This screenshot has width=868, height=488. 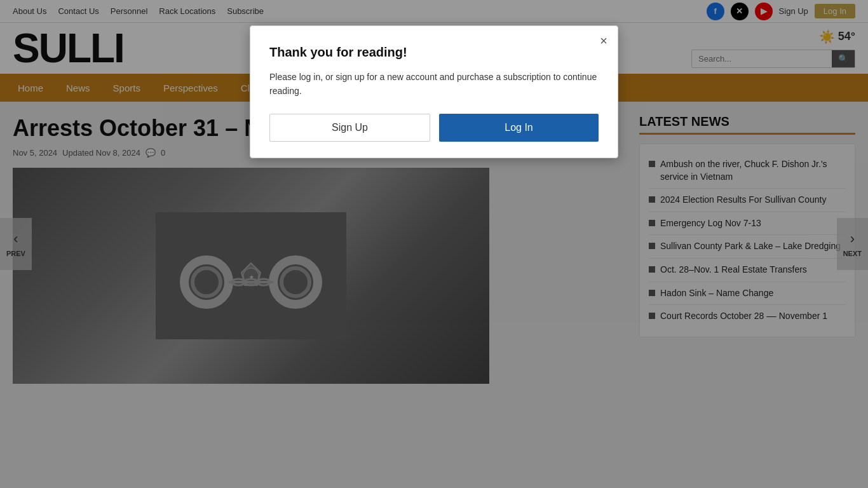 What do you see at coordinates (434, 84) in the screenshot?
I see `modal-body: Please log in, or sign up for a new acco…` at bounding box center [434, 84].